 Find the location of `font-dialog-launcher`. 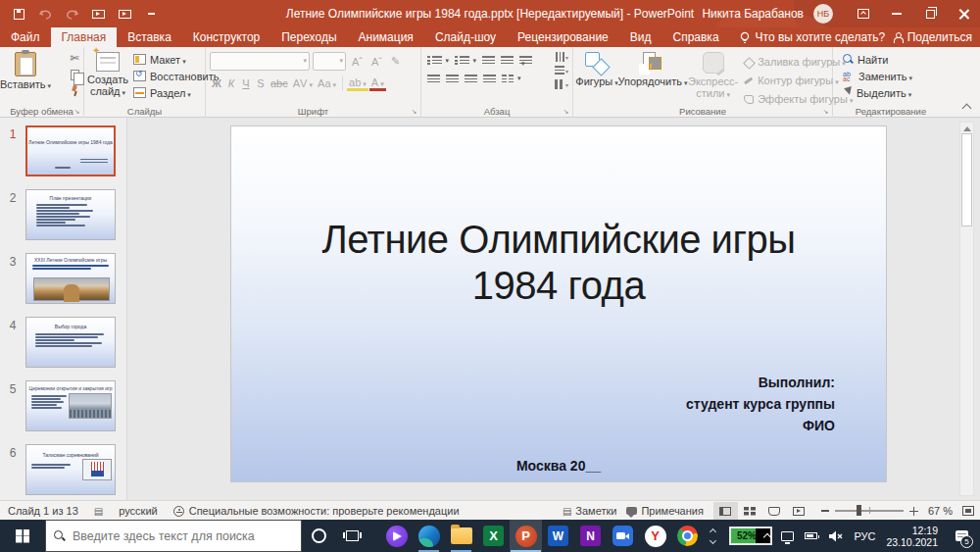

font-dialog-launcher is located at coordinates (414, 112).